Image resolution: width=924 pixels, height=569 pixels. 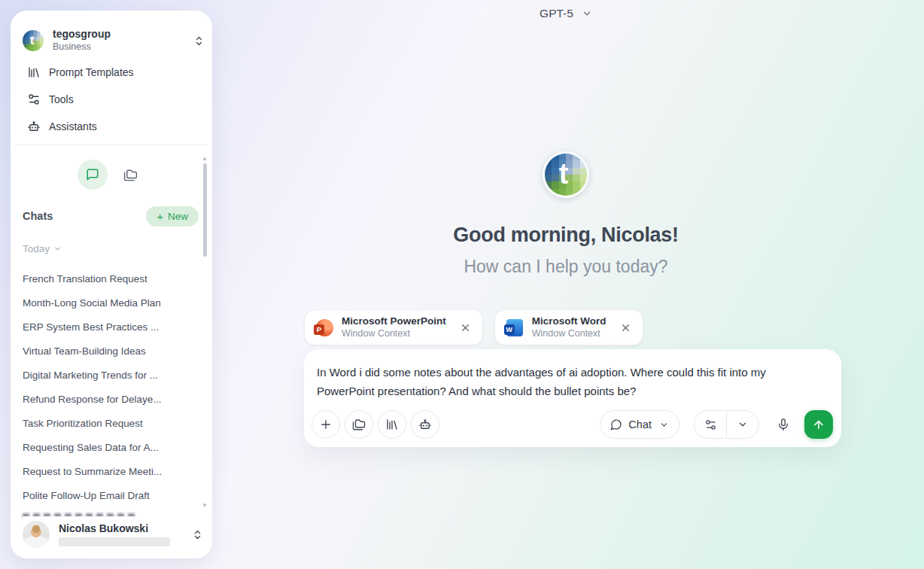 I want to click on chat-list: French Translation RequestMonth-Long Soc…, so click(x=113, y=387).